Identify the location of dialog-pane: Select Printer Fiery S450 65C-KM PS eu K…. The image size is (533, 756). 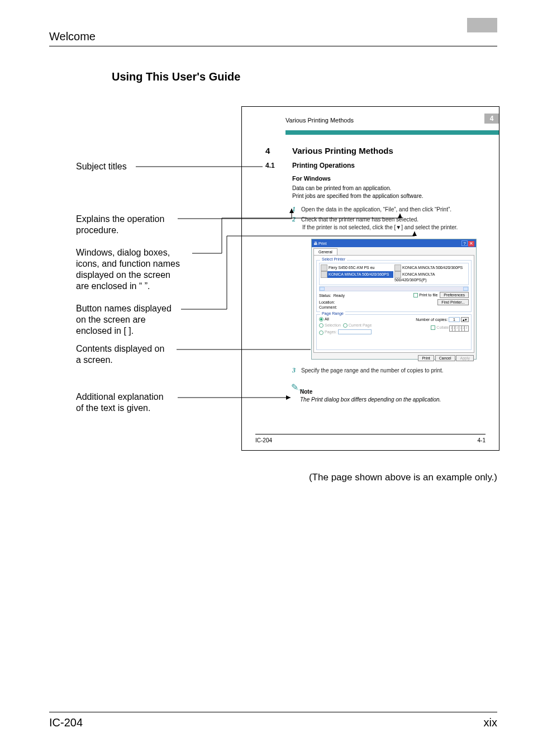
(394, 304).